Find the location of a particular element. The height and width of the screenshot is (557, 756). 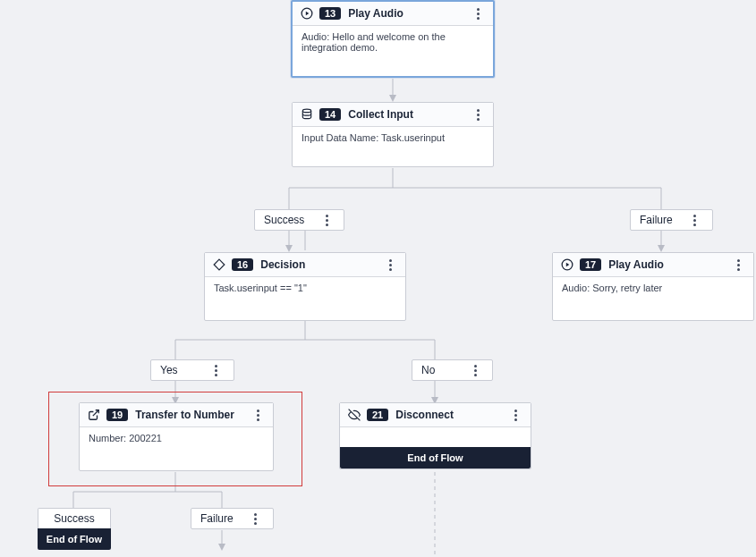

node-body: Audio: Sorry, retry later is located at coordinates (653, 299).